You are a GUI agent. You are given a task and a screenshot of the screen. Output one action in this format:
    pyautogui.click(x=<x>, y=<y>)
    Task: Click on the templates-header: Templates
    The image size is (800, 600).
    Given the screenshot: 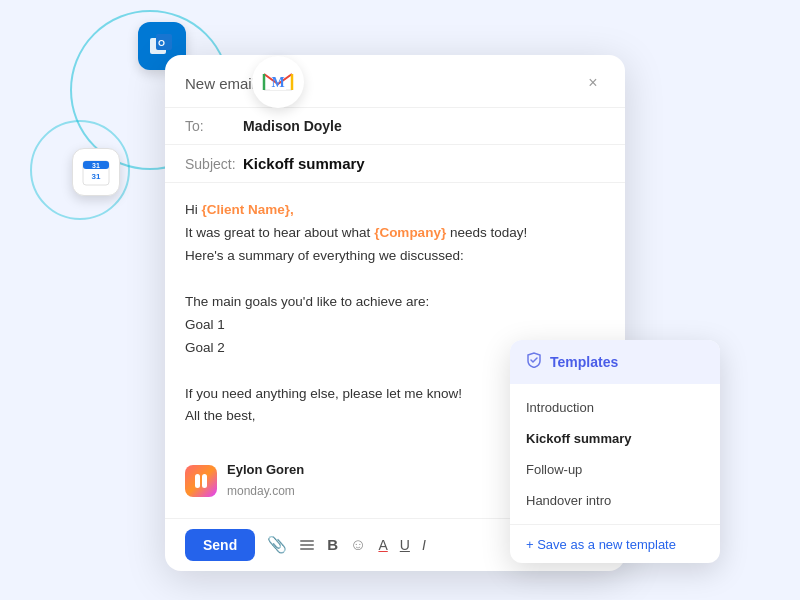 What is the action you would take?
    pyautogui.click(x=615, y=362)
    